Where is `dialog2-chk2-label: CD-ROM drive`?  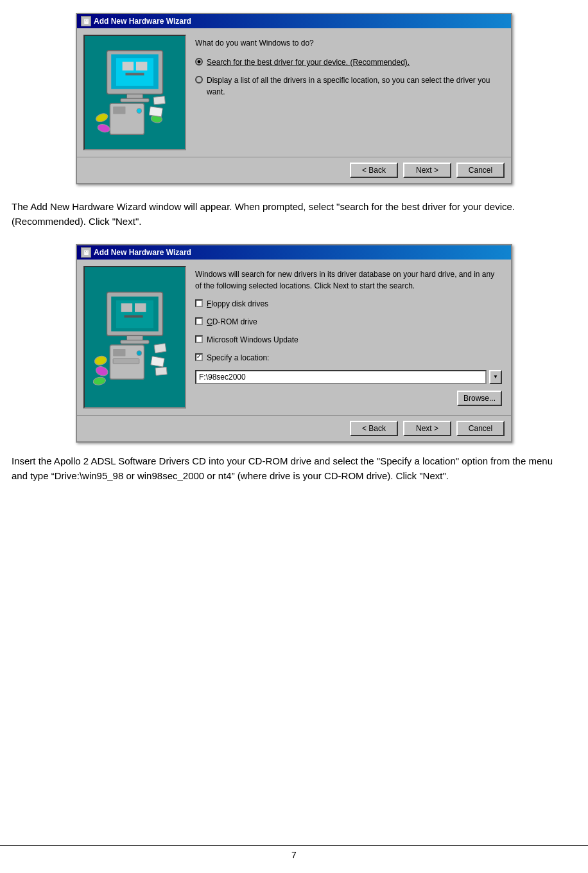
dialog2-chk2-label: CD-ROM drive is located at coordinates (232, 322).